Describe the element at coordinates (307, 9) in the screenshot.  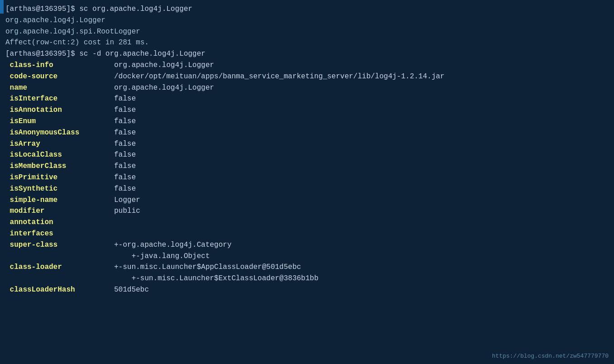
I see `terminal-line: [arthas@136395]$ sc org.apache.log4j.Log…` at that location.